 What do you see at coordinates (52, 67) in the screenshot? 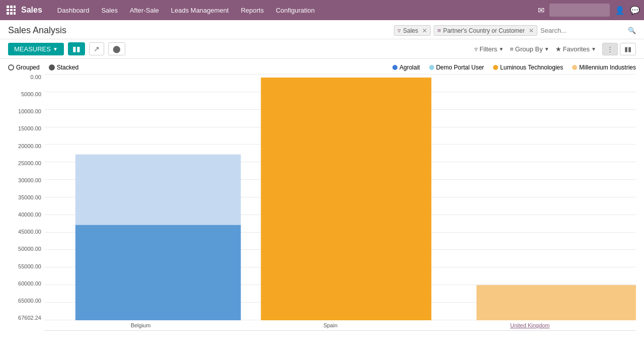
I see `stacked-radio-icon` at bounding box center [52, 67].